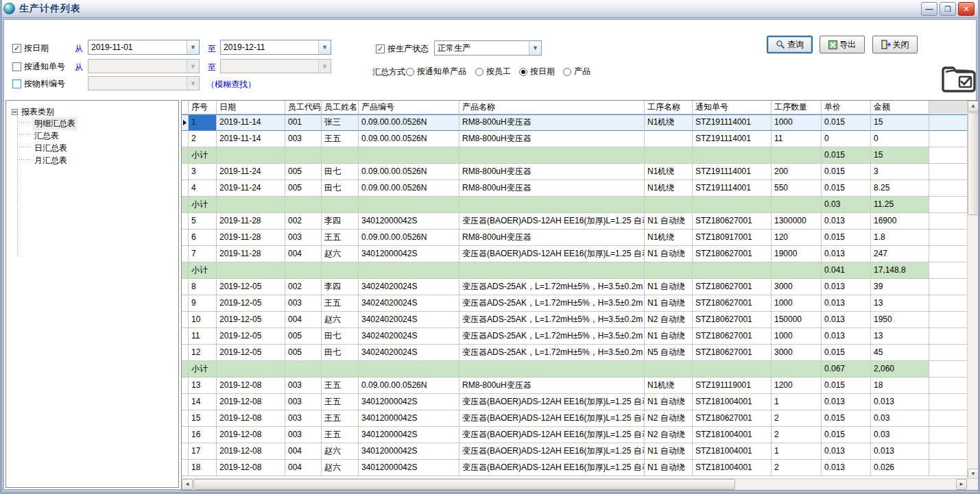  What do you see at coordinates (732, 386) in the screenshot?
I see `grid-cell: STZ191119001` at bounding box center [732, 386].